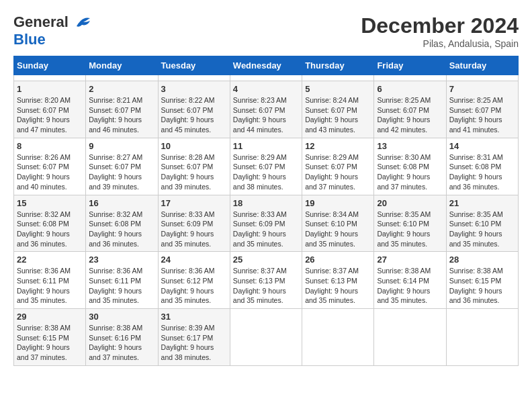 This screenshot has width=532, height=411. What do you see at coordinates (50, 172) in the screenshot?
I see `day-info: Sunrise: 8:26 AMSunset: 6:07 PMDaylight:…` at bounding box center [50, 172].